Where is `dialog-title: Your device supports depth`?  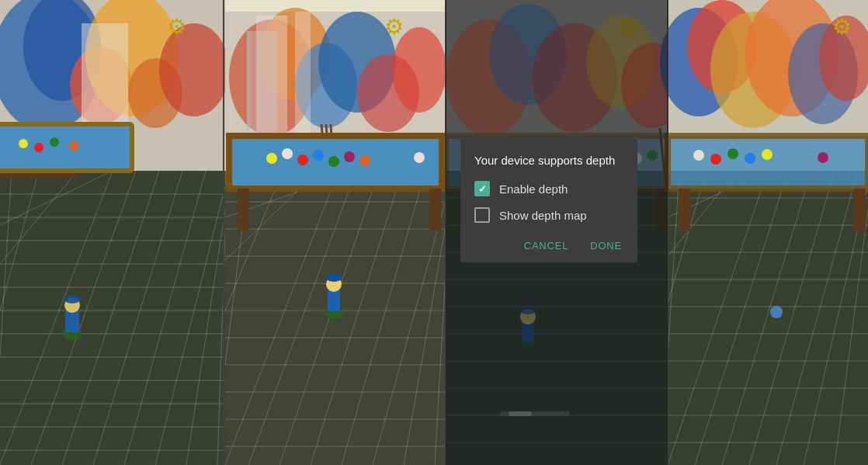
dialog-title: Your device supports depth is located at coordinates (549, 160).